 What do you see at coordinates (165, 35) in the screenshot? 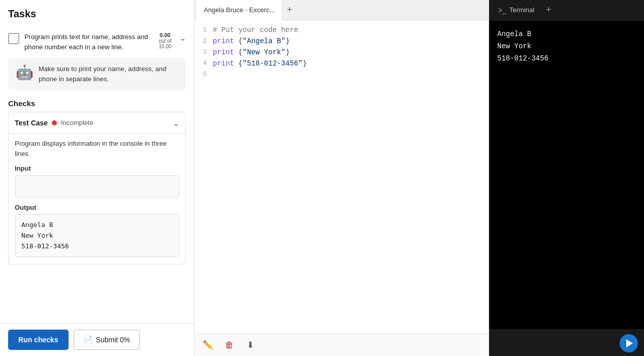
I see `task-score-value: 0.00` at bounding box center [165, 35].